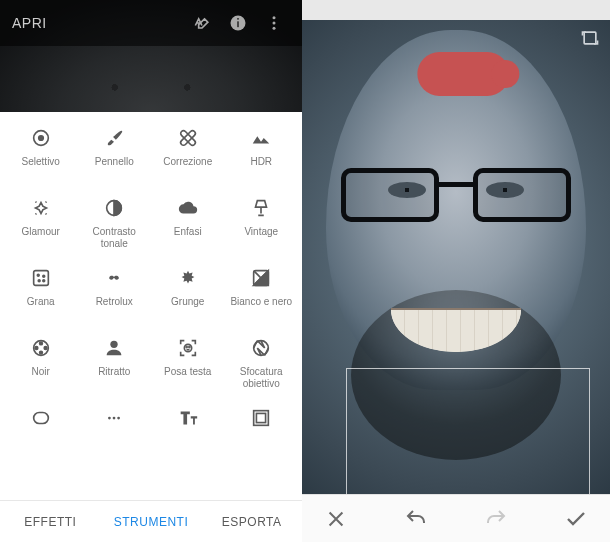 This screenshot has width=610, height=542. I want to click on tab-tools: STRUMENTI, so click(152, 522).